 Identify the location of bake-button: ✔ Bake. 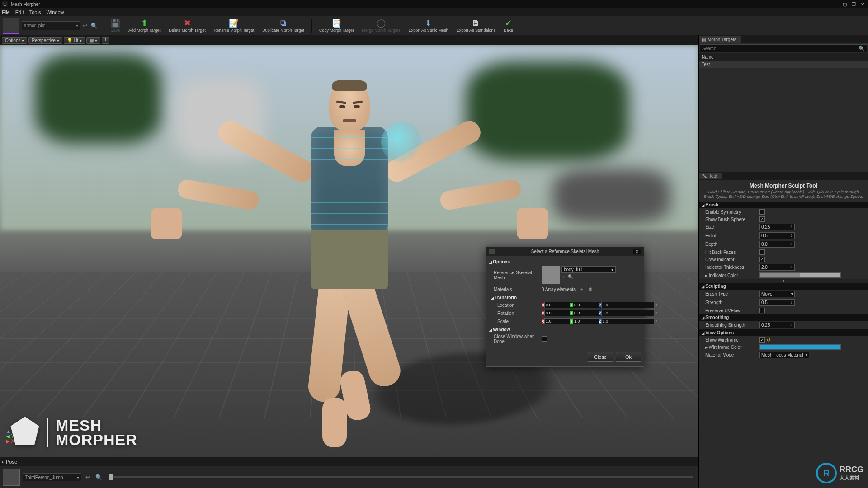
(508, 26).